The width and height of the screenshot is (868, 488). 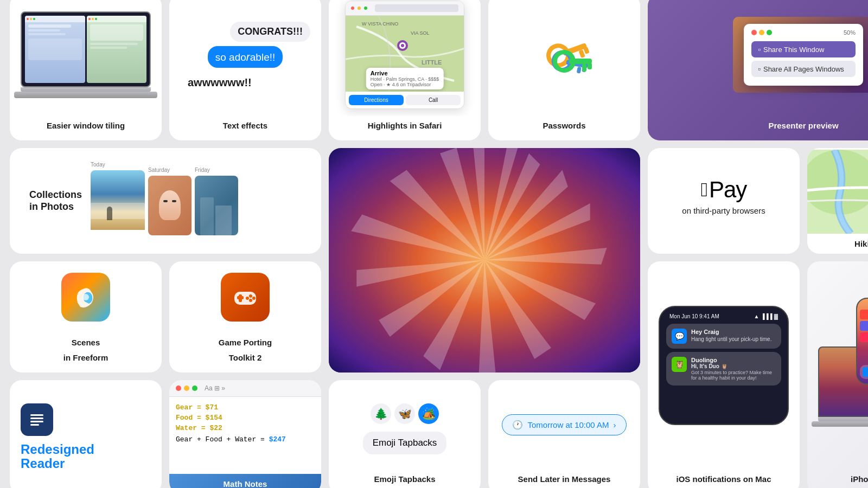 I want to click on photo-date-3: Friday, so click(x=216, y=170).